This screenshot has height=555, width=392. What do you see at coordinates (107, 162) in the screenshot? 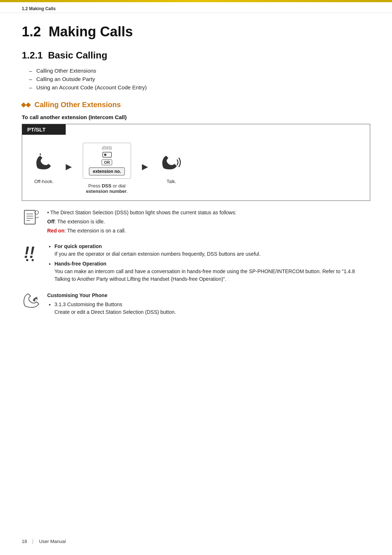
I see `dss-or-label: OR` at bounding box center [107, 162].